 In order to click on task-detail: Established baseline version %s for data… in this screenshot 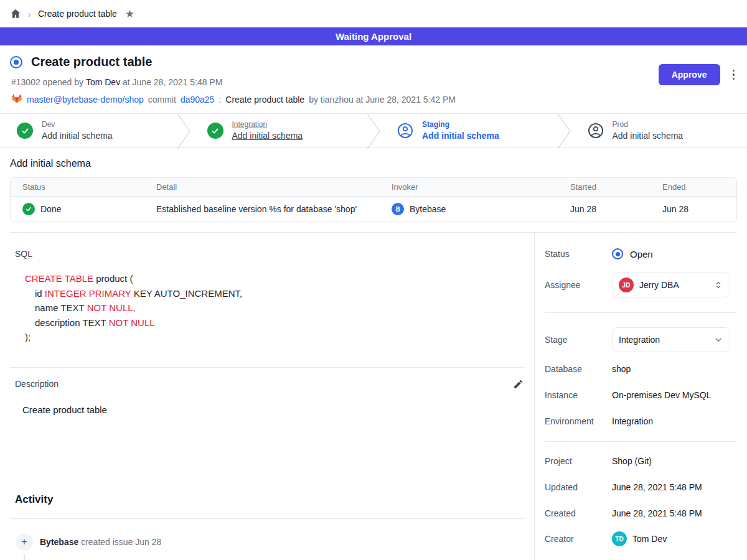, I will do `click(262, 209)`.